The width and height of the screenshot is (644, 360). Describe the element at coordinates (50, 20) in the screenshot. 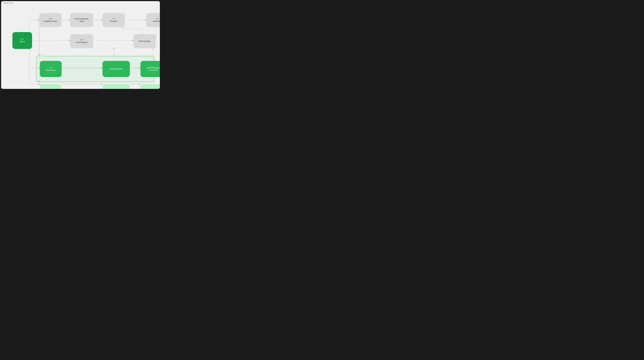

I see `node-navigation-graph: <F>NavigationGraph` at that location.